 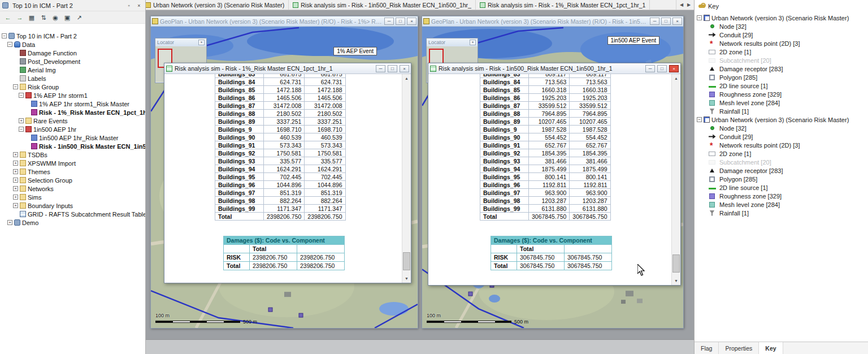 What do you see at coordinates (781, 26) in the screenshot?
I see `key-item-node-32: Node [32]` at bounding box center [781, 26].